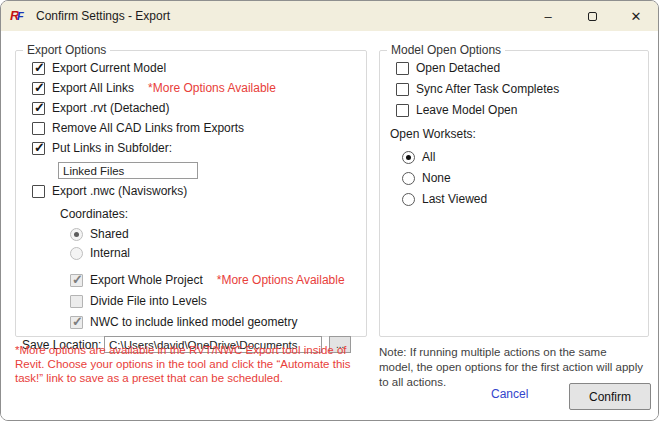  I want to click on checkbox-label: Export Current Model, so click(109, 68).